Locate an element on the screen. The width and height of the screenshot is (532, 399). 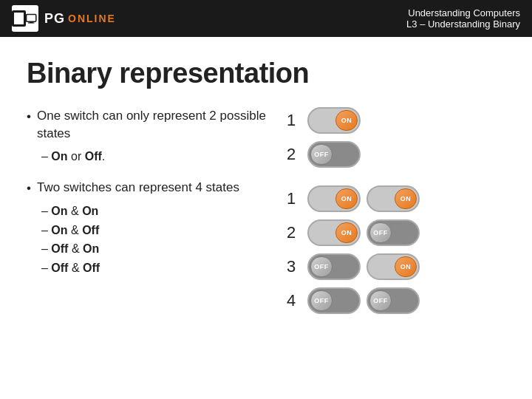
bullet-text-2: • Two switches can represent 4 states is located at coordinates (148, 188).